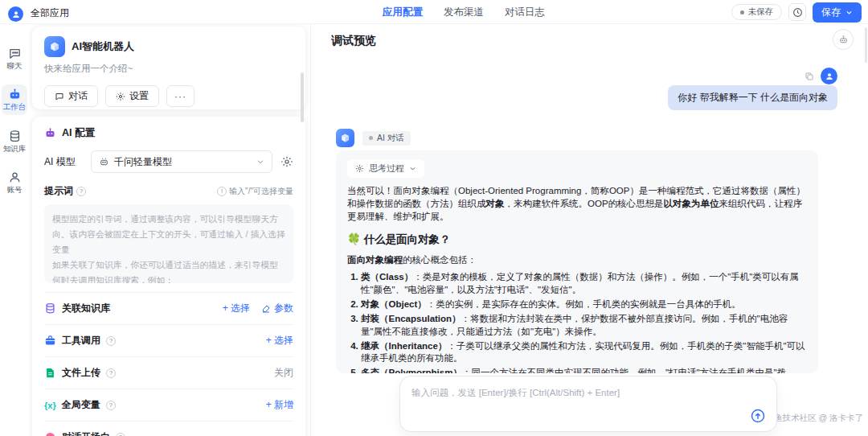 The image size is (868, 436). Describe the element at coordinates (14, 230) in the screenshot. I see `left-rail: 聊天 工作台 知识库 账号` at that location.